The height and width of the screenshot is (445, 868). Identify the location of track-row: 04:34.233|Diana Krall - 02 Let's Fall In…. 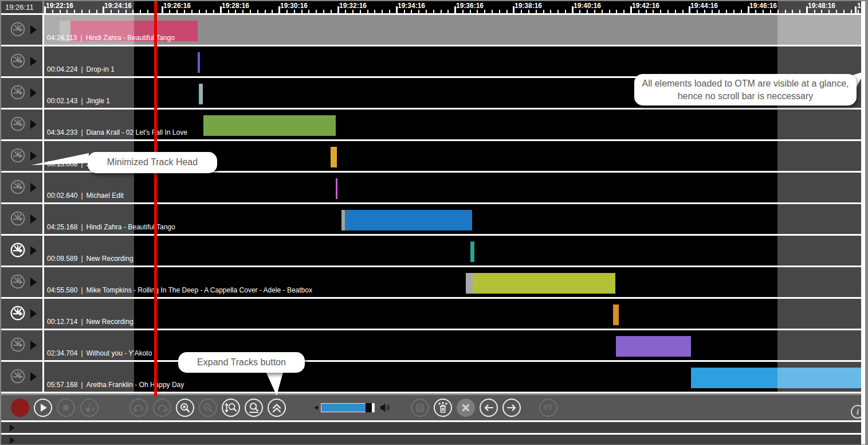
(431, 124).